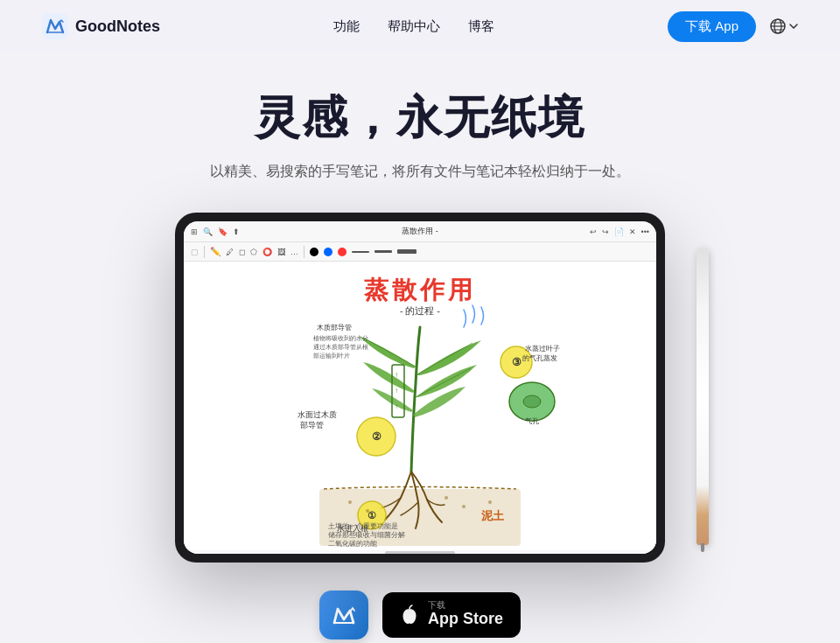 Image resolution: width=840 pixels, height=643 pixels. I want to click on svg-text: 气孔, so click(532, 422).